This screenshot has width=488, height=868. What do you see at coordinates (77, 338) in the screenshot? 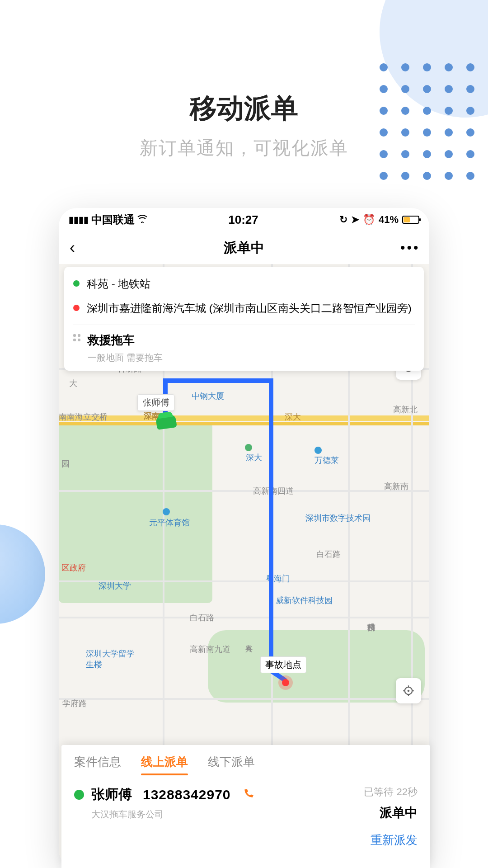
I see `service-grid-icon` at bounding box center [77, 338].